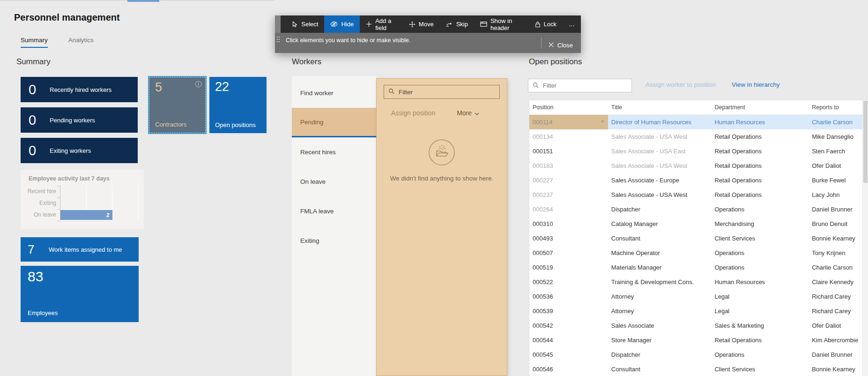 This screenshot has height=376, width=868. Describe the element at coordinates (556, 62) in the screenshot. I see `open-positions-section-heading: Open positions` at that location.